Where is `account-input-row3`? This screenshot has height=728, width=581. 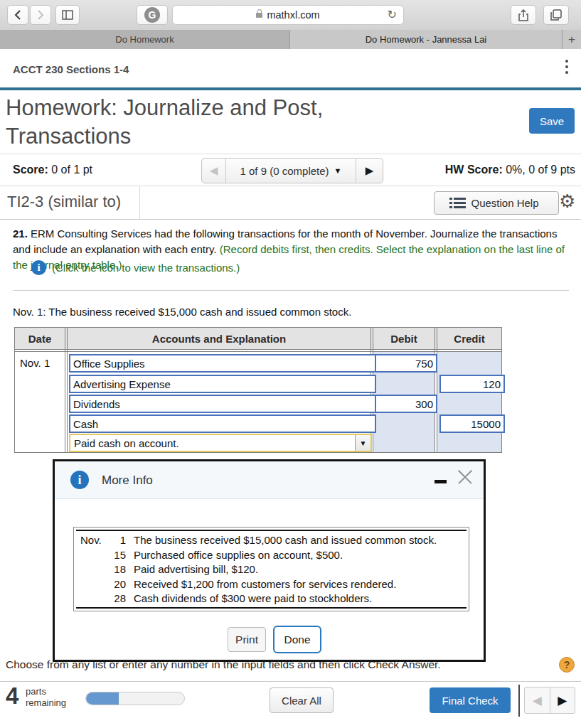 account-input-row3 is located at coordinates (223, 404).